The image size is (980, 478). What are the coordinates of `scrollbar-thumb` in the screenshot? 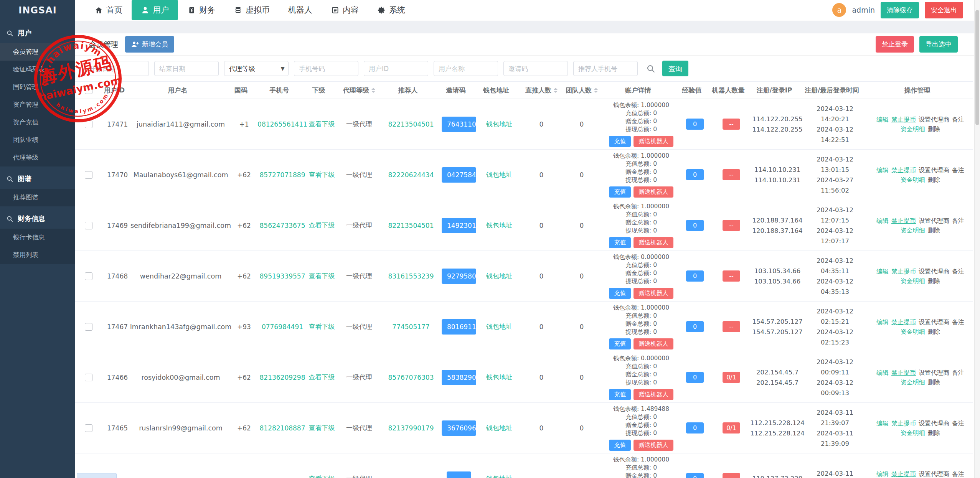 It's located at (977, 68).